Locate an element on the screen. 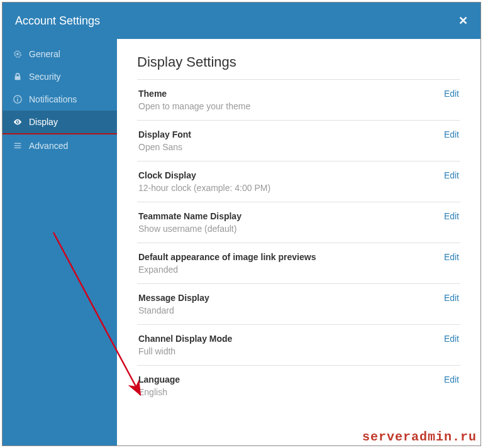 The width and height of the screenshot is (483, 448). setting-value: Full width is located at coordinates (286, 351).